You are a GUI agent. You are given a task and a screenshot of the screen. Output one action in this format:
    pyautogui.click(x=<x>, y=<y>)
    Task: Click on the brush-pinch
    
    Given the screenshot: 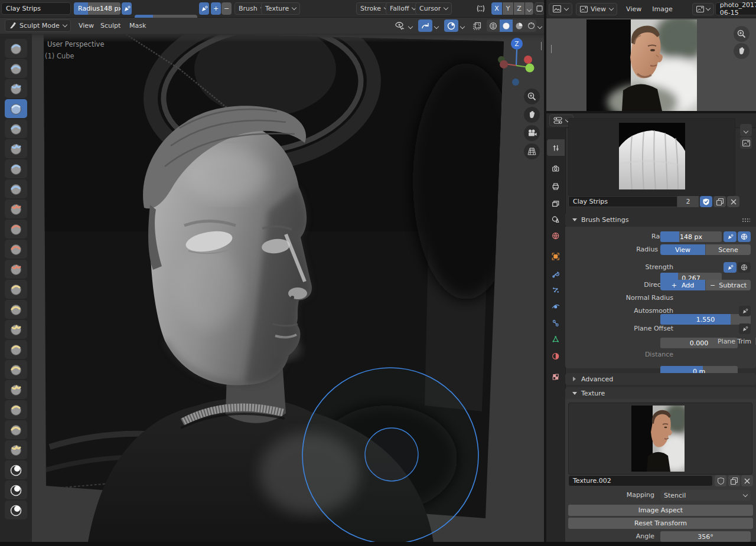 What is the action you would take?
    pyautogui.click(x=16, y=309)
    